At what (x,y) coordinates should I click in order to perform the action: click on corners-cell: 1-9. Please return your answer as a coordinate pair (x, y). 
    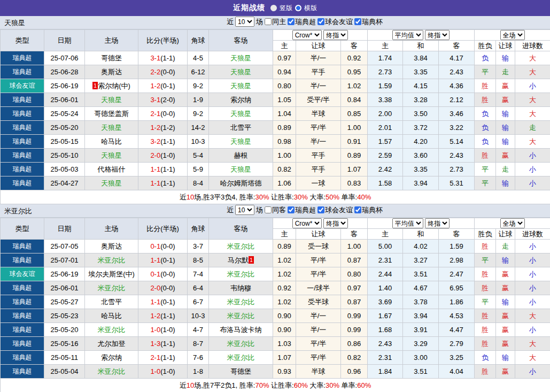
    Looking at the image, I should click on (198, 100).